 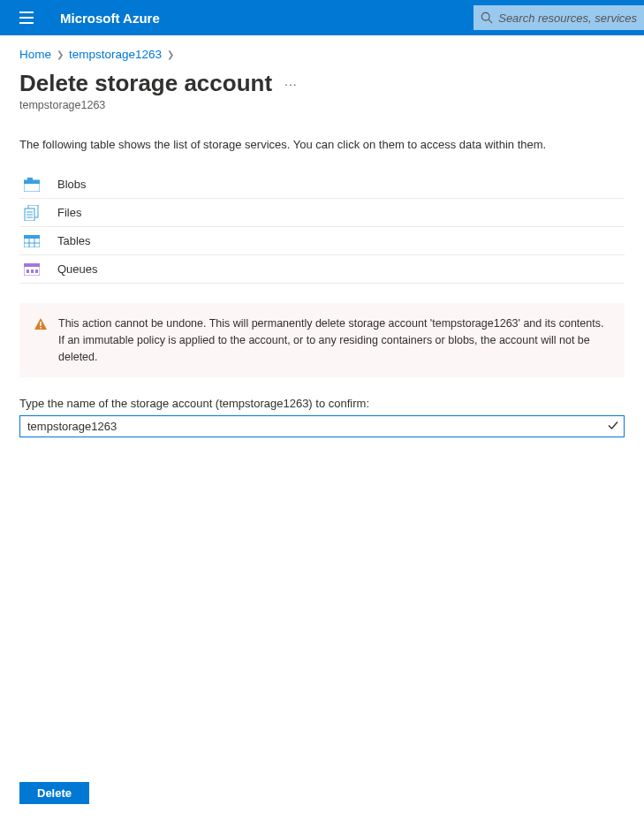 What do you see at coordinates (55, 793) in the screenshot?
I see `footer: Delete` at bounding box center [55, 793].